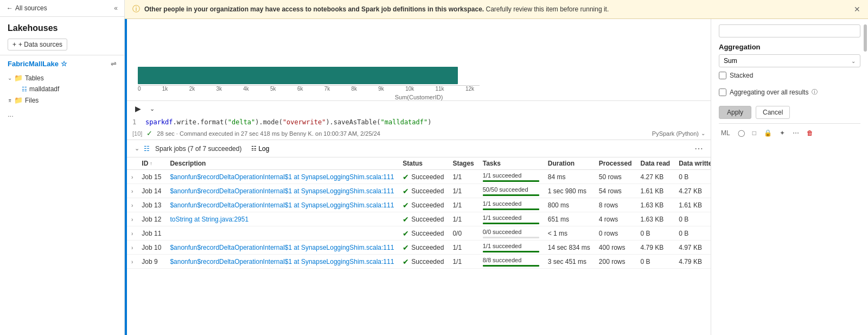  I want to click on lakehouse-action-icon: ⇌, so click(114, 64).